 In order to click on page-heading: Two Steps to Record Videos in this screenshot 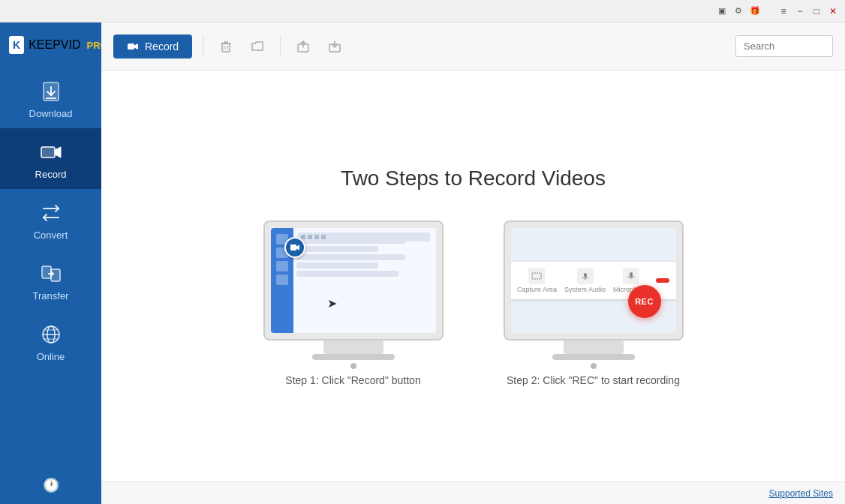, I will do `click(473, 178)`.